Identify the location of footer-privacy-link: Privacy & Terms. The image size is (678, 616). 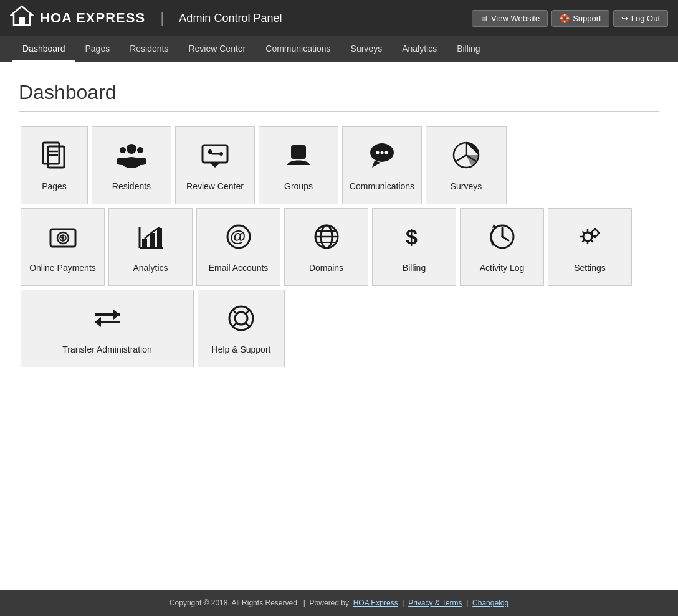
(435, 603).